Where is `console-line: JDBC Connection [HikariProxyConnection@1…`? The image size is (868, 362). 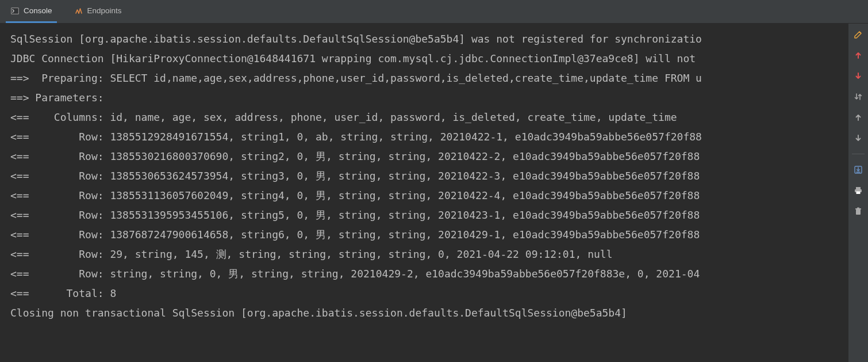 console-line: JDBC Connection [HikariProxyConnection@1… is located at coordinates (429, 59).